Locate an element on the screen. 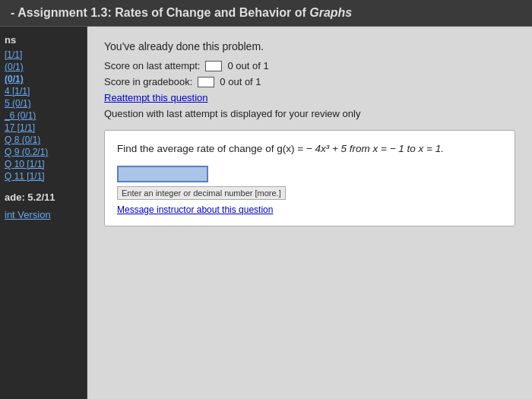  message-instructor-link: Message instructor about this question is located at coordinates (310, 210).